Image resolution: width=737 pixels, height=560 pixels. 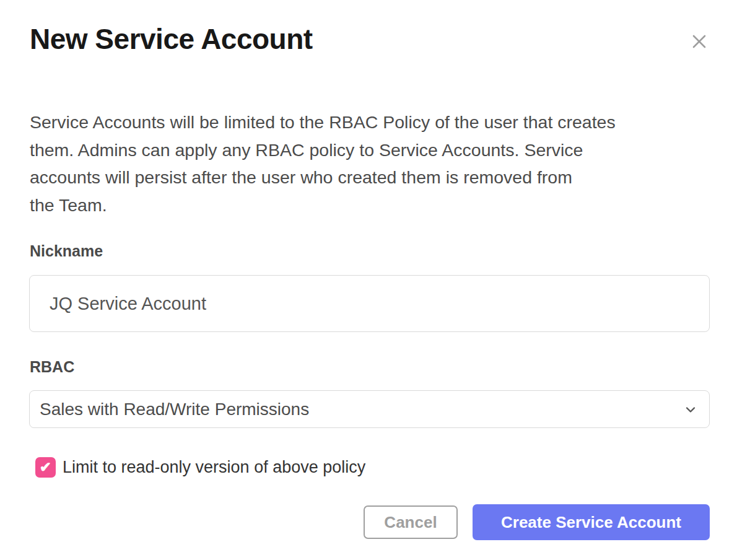 What do you see at coordinates (201, 467) in the screenshot?
I see `readonly-policy-checkbox-row: ✔ Limit to read-only version of above po…` at bounding box center [201, 467].